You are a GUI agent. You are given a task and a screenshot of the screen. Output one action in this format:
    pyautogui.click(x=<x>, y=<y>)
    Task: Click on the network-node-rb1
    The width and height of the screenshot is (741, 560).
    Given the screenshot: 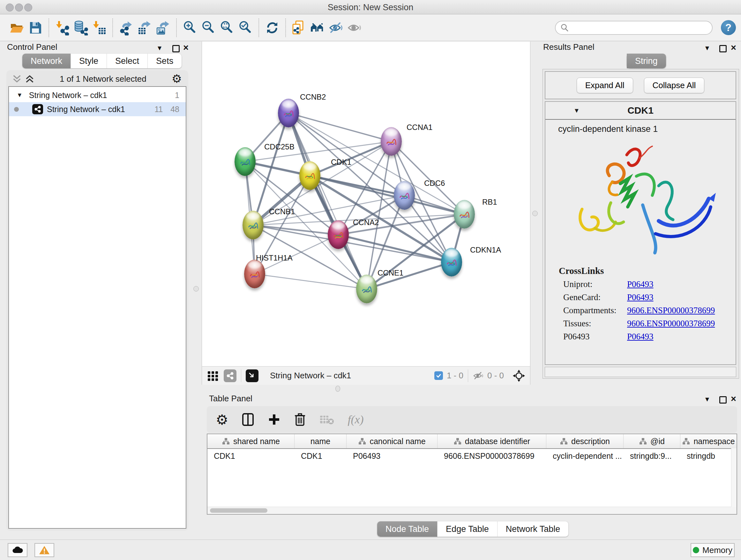 What is the action you would take?
    pyautogui.click(x=464, y=214)
    